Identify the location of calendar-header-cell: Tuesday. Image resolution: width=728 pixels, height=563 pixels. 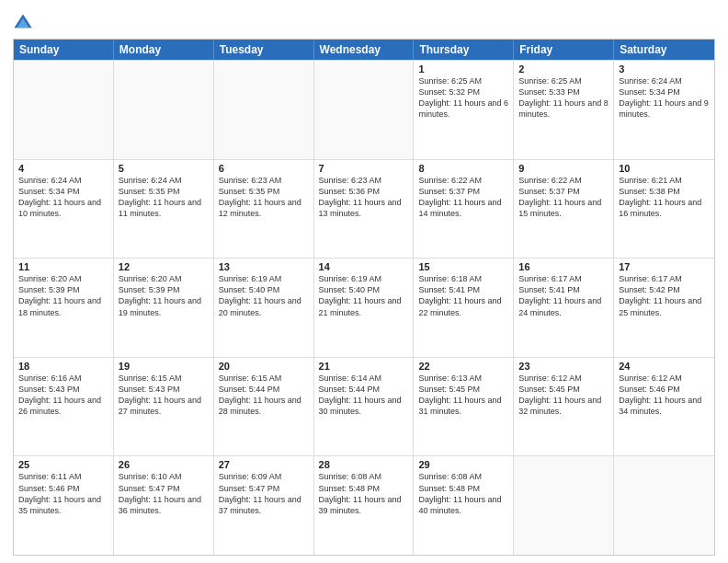
(265, 50).